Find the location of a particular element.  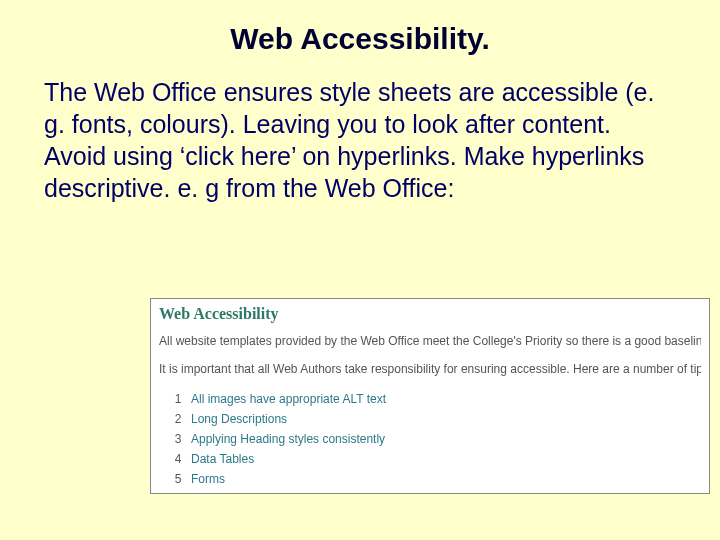

list-item-number: 2 is located at coordinates (178, 419).